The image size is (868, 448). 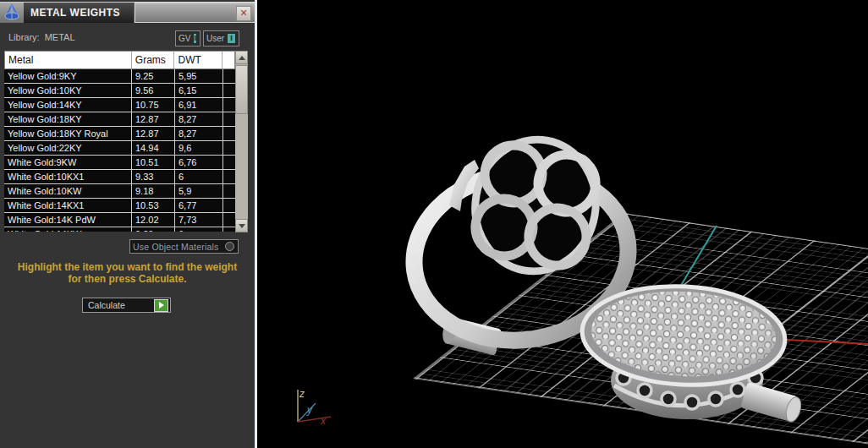 I want to click on table-row: White Gold:14K PdW 12.02 7,73, so click(x=120, y=220).